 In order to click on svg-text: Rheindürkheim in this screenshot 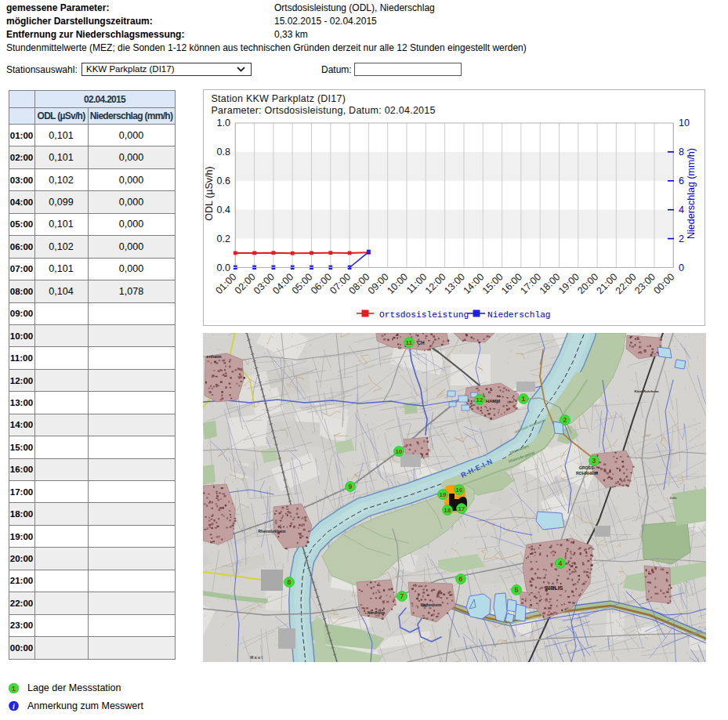, I will do `click(273, 531)`.